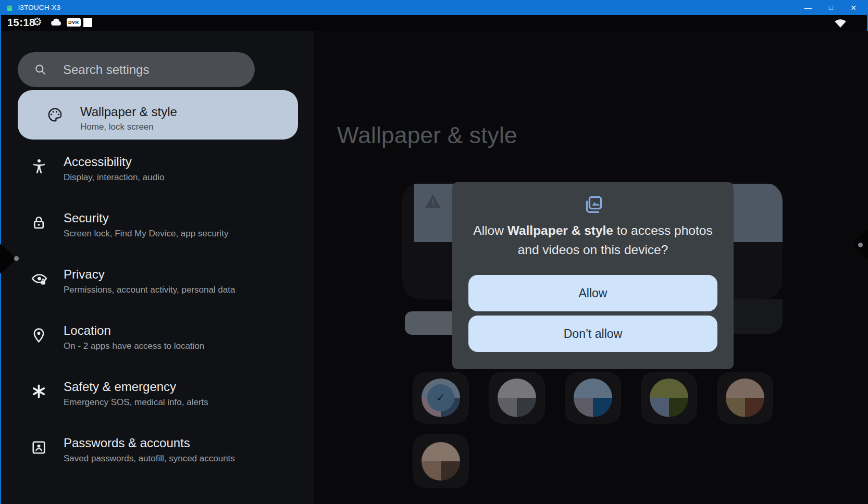  What do you see at coordinates (427, 135) in the screenshot?
I see `page-title: Wallpaper & style` at bounding box center [427, 135].